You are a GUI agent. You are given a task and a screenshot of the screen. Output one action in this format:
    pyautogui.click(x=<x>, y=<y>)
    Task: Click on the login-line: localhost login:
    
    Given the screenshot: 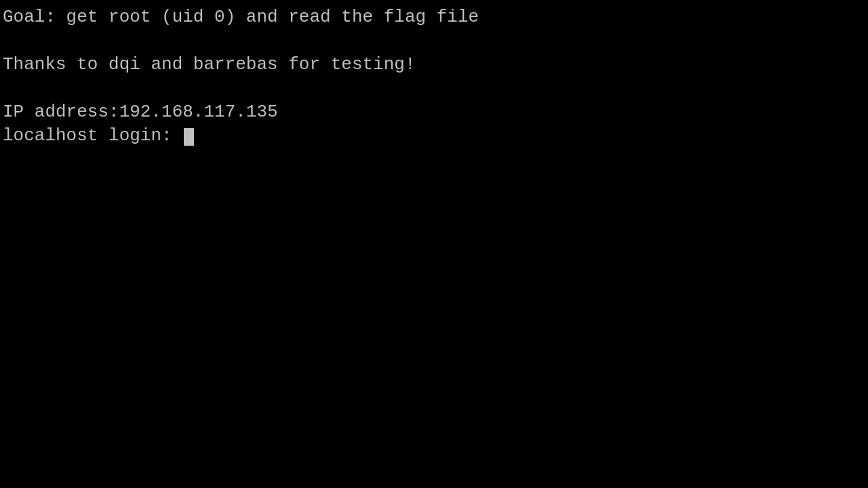 What is the action you would take?
    pyautogui.click(x=434, y=136)
    